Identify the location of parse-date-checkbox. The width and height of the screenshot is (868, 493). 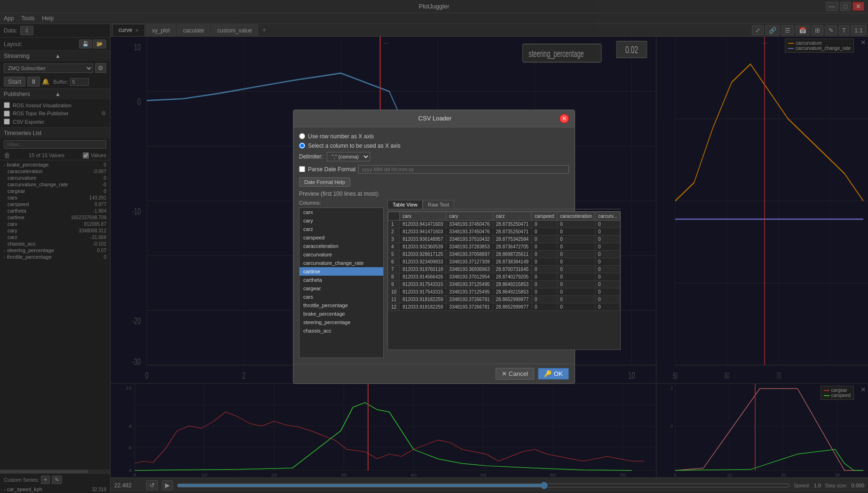
(302, 169).